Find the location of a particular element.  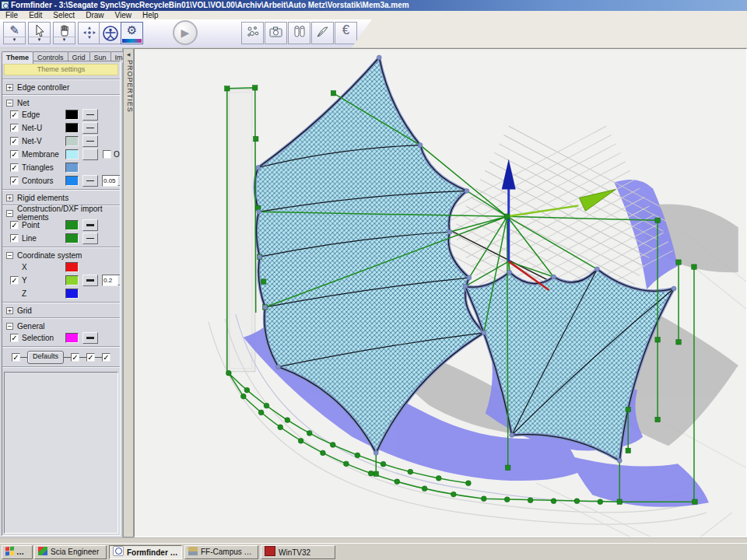

tab-theme: Theme is located at coordinates (17, 58).